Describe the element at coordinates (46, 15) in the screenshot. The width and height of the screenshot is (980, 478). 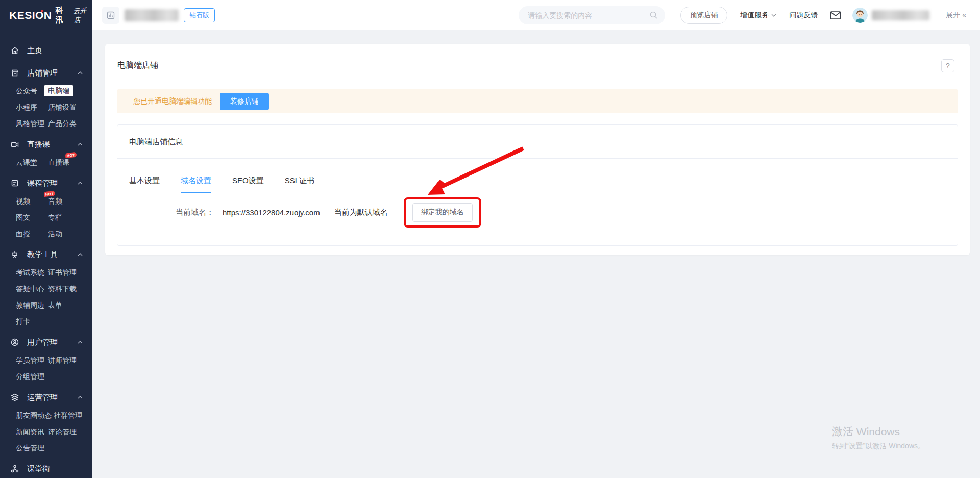
I see `app-logo: KESION 科汛 云开店` at that location.